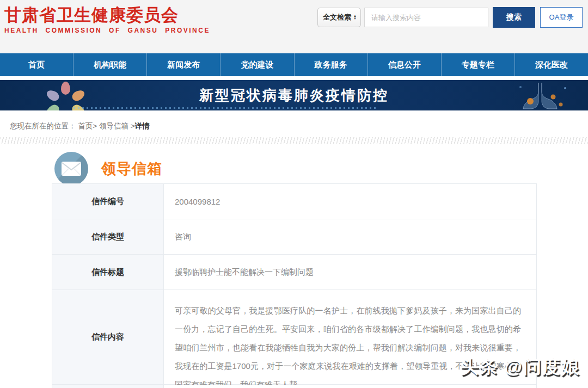 The image size is (588, 388). Describe the element at coordinates (184, 65) in the screenshot. I see `nav-item-news: 新闻发布` at that location.